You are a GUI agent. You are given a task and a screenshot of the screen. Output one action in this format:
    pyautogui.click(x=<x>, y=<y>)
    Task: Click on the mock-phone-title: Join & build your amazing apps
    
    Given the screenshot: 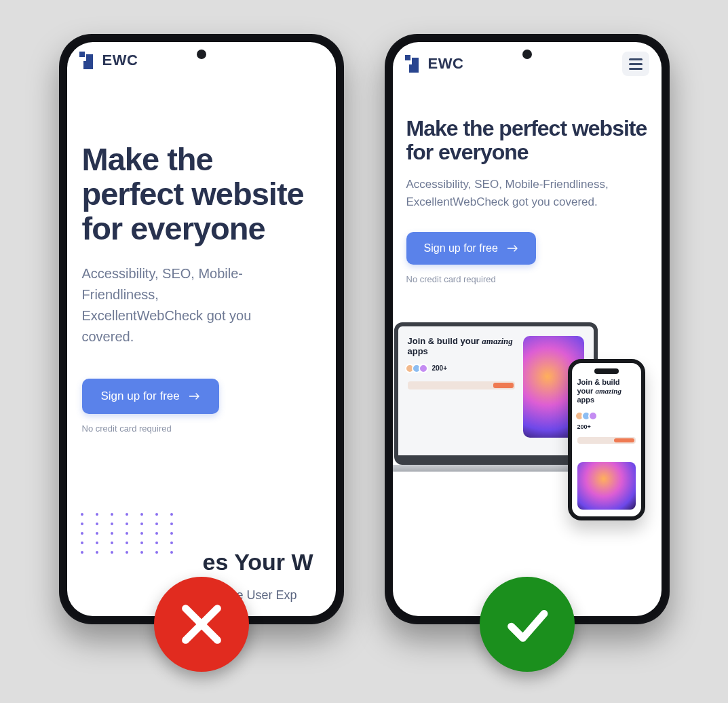 What is the action you would take?
    pyautogui.click(x=607, y=392)
    